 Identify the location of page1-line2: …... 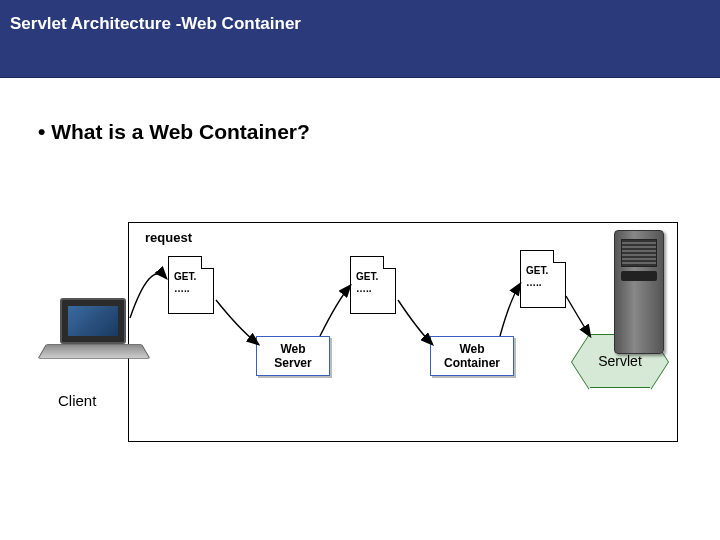
(182, 288).